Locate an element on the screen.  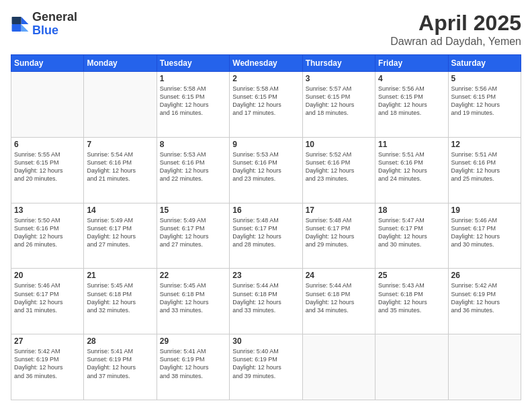
day-info: Sunrise: 5:55 AMSunset: 6:15 PMDaylight:… is located at coordinates (47, 167).